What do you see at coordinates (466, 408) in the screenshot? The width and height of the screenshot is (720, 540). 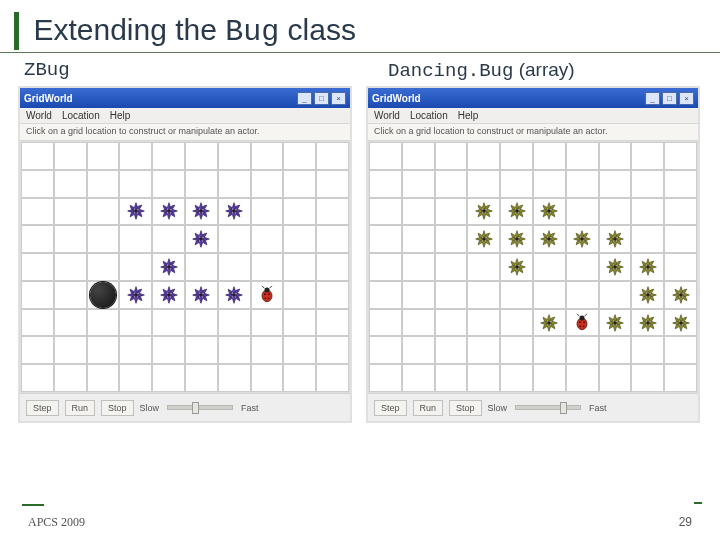 I see `stop-button: Stop` at bounding box center [466, 408].